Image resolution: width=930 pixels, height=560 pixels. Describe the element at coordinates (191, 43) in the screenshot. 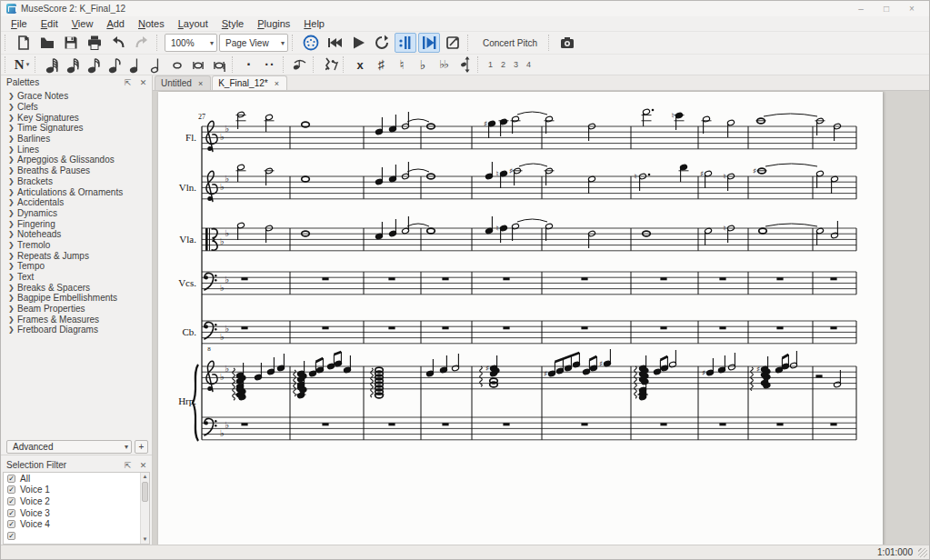

I see `zoom-select: 100% ▾` at that location.